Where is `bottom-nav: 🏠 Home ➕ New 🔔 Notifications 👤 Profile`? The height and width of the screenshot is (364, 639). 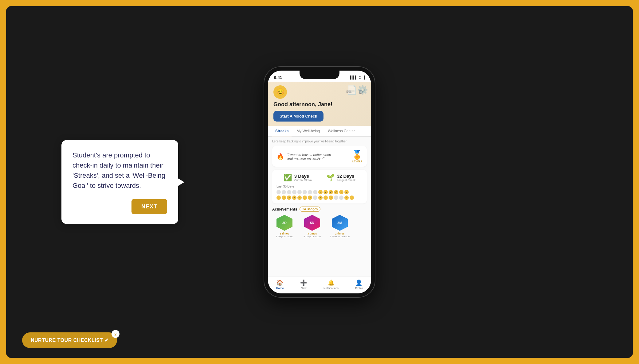
bottom-nav: 🏠 Home ➕ New 🔔 Notifications 👤 Profile is located at coordinates (320, 285).